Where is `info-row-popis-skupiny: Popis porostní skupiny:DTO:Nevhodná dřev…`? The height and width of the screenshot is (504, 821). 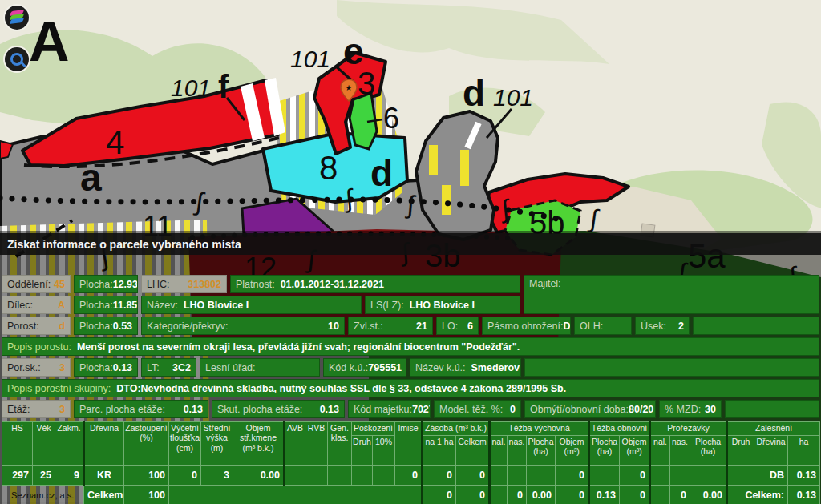 info-row-popis-skupiny: Popis porostní skupiny:DTO:Nevhodná dřev… is located at coordinates (410, 388).